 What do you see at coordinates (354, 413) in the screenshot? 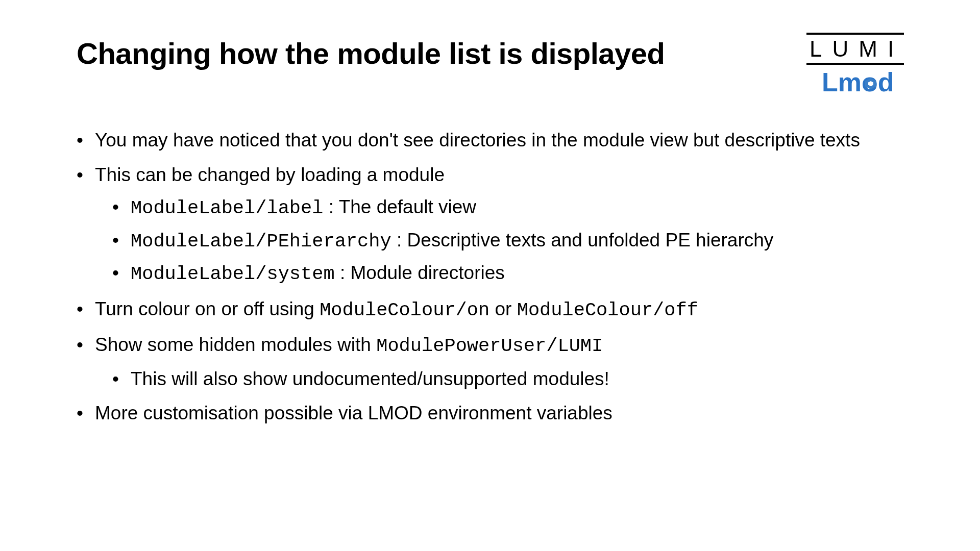
I see `bullet-text: More customisation possible via LMOD env…` at bounding box center [354, 413].